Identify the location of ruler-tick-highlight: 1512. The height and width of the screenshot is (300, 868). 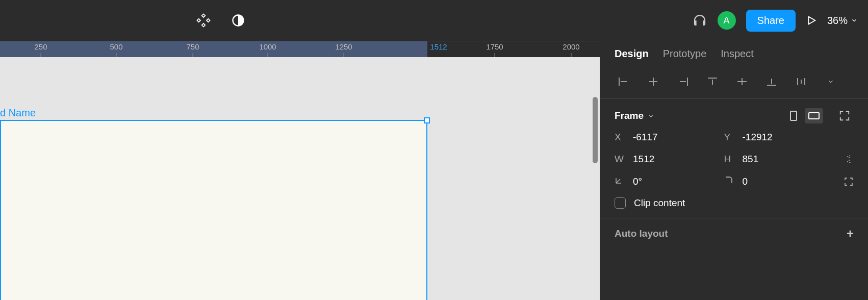
(439, 47).